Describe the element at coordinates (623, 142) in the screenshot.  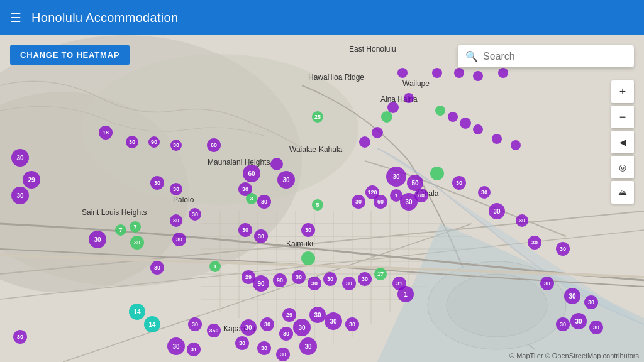
I see `compass-button: ◀` at that location.